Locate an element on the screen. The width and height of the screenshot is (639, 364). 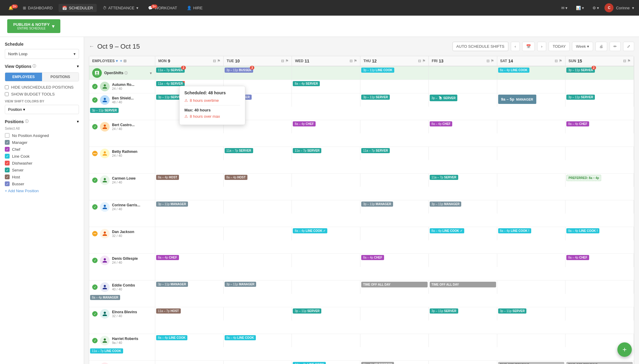
position-no-position: No Position Assigned is located at coordinates (42, 135).